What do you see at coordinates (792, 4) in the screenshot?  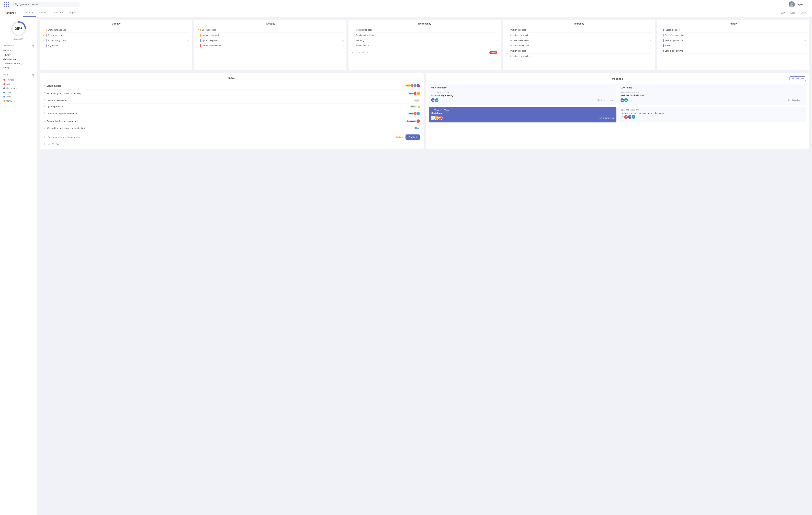 I see `user-avatar` at bounding box center [792, 4].